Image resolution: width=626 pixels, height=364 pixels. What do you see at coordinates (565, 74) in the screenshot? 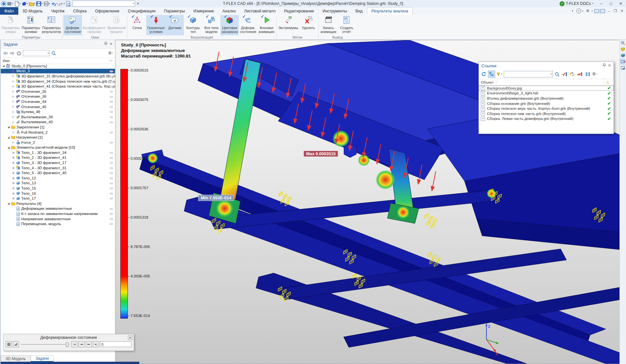
I see `update-status-icon` at bounding box center [565, 74].